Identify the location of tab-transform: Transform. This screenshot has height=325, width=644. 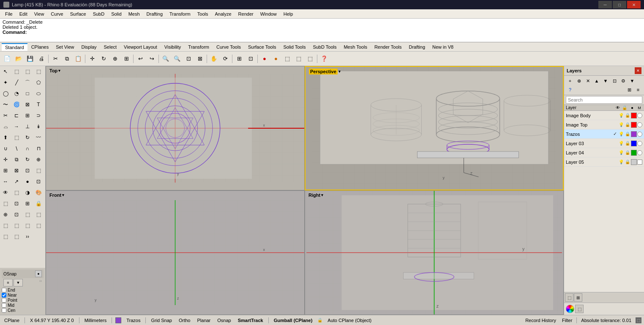
(199, 47).